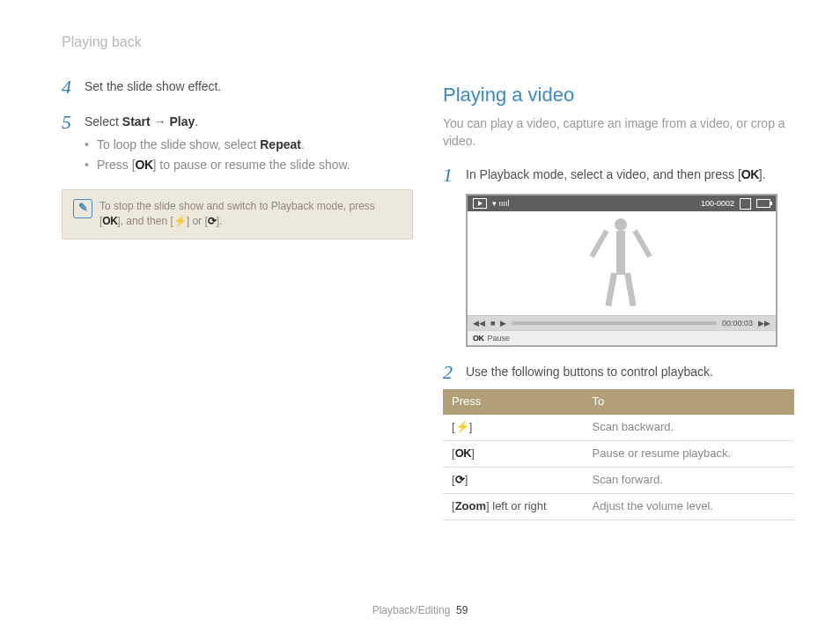 This screenshot has width=840, height=634. What do you see at coordinates (513, 402) in the screenshot?
I see `th-press: Press` at bounding box center [513, 402].